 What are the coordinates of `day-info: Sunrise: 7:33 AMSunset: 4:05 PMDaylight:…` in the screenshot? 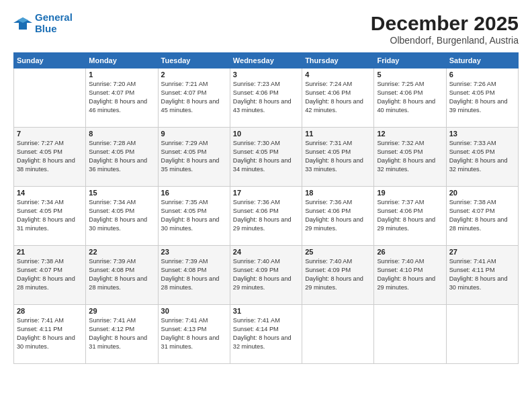 It's located at (482, 156).